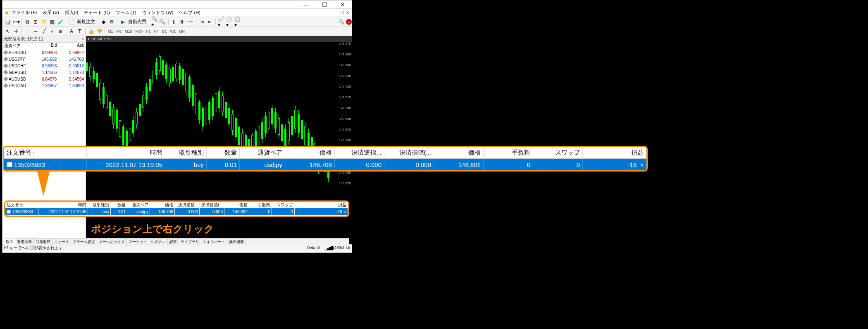  What do you see at coordinates (16, 31) in the screenshot?
I see `crosshair-icon: ✛` at bounding box center [16, 31].